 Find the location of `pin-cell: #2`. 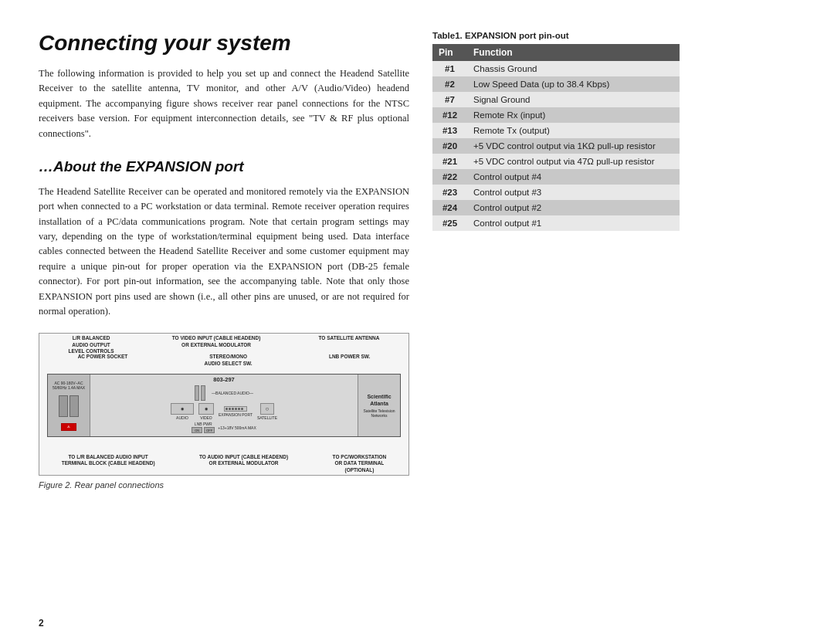

pin-cell: #2 is located at coordinates (449, 84).